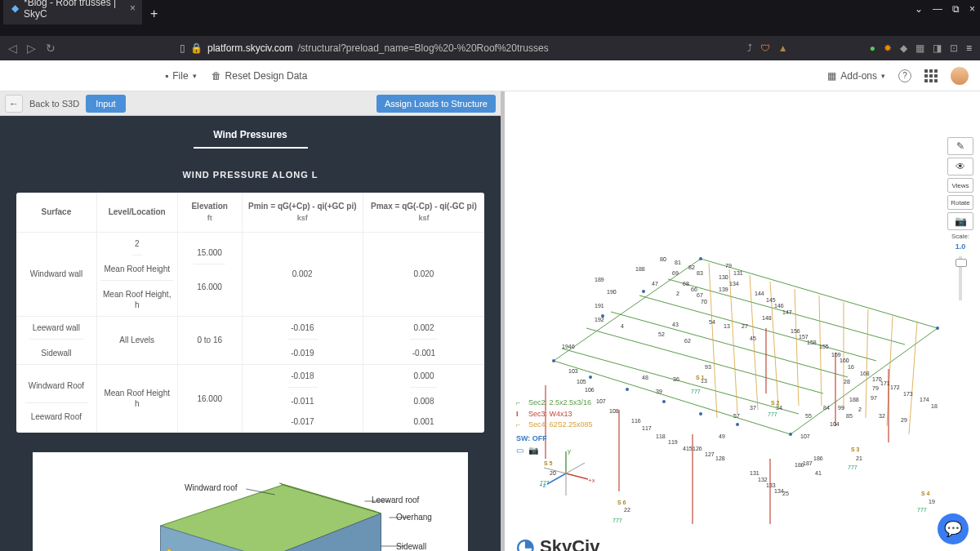  I want to click on sidebar-icon: ◨, so click(938, 48).